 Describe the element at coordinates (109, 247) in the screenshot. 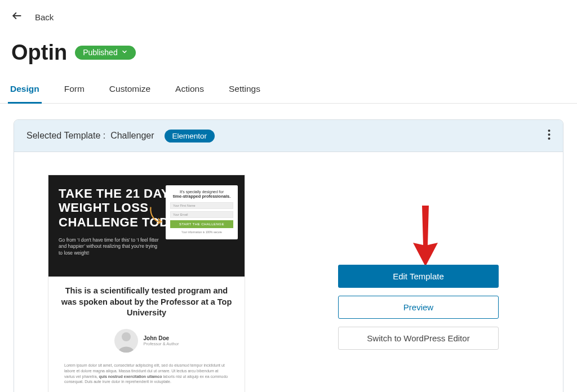

I see `hero-subtitle: Go from ‘I don't have time for this’ to …` at that location.